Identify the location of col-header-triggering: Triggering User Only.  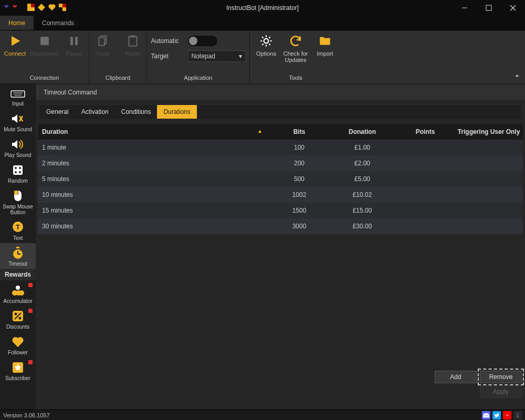
(490, 132).